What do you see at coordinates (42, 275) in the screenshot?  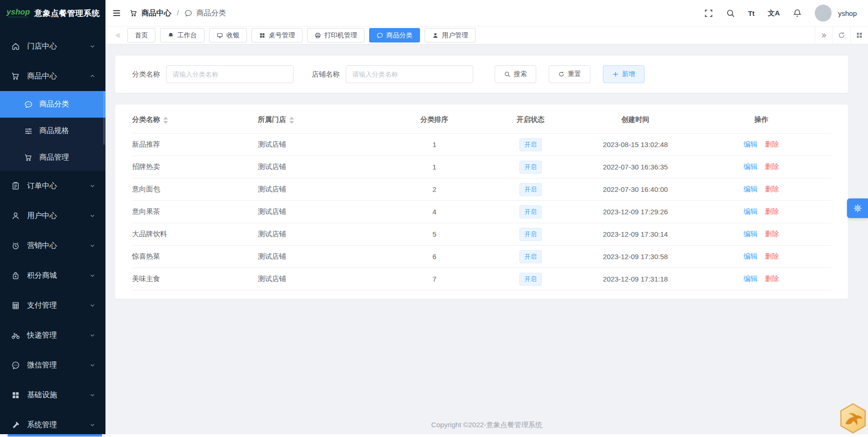 I see `sidebar-item-label: 积分商城` at bounding box center [42, 275].